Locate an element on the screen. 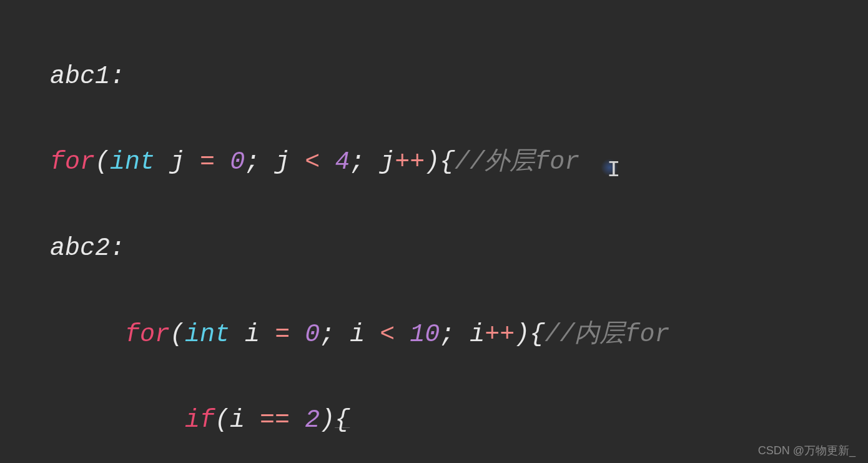  code-line-2: for(int j = 0; j < 4; j++){//外层for is located at coordinates (459, 162).